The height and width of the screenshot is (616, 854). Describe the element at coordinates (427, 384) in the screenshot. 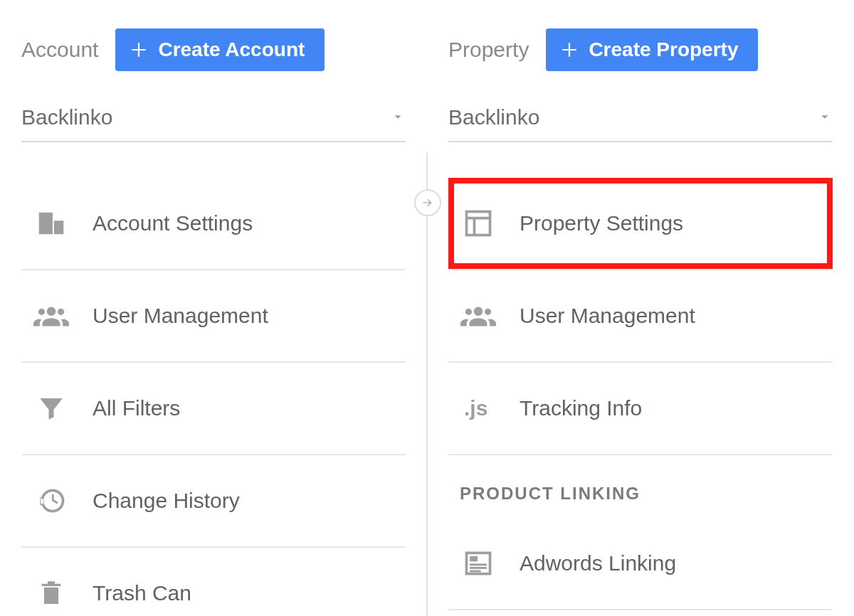

I see `column-divider` at that location.